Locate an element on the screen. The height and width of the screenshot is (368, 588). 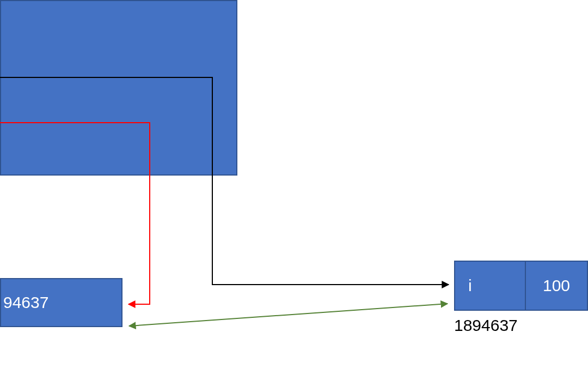
variable-value: 100 is located at coordinates (556, 286).